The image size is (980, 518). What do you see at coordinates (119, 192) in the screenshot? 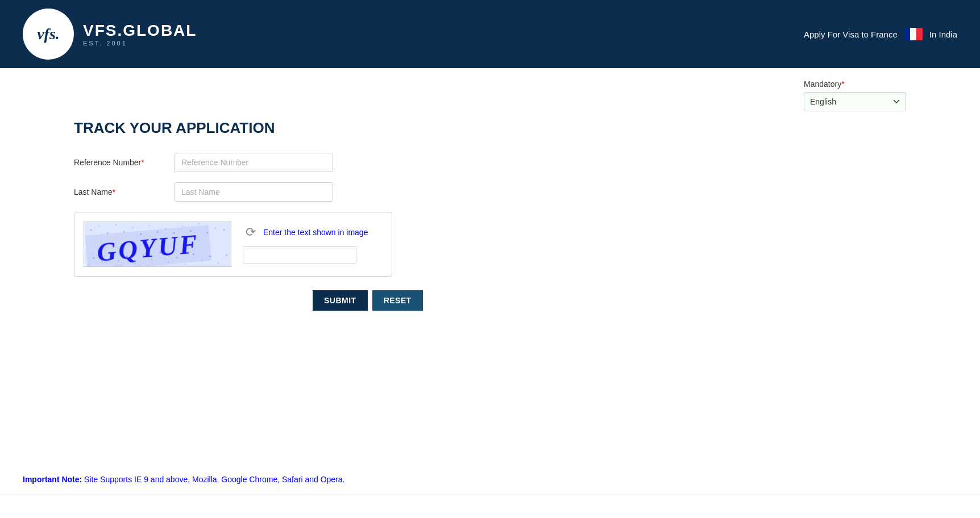
I see `last-name-label: Last Name*` at bounding box center [119, 192].